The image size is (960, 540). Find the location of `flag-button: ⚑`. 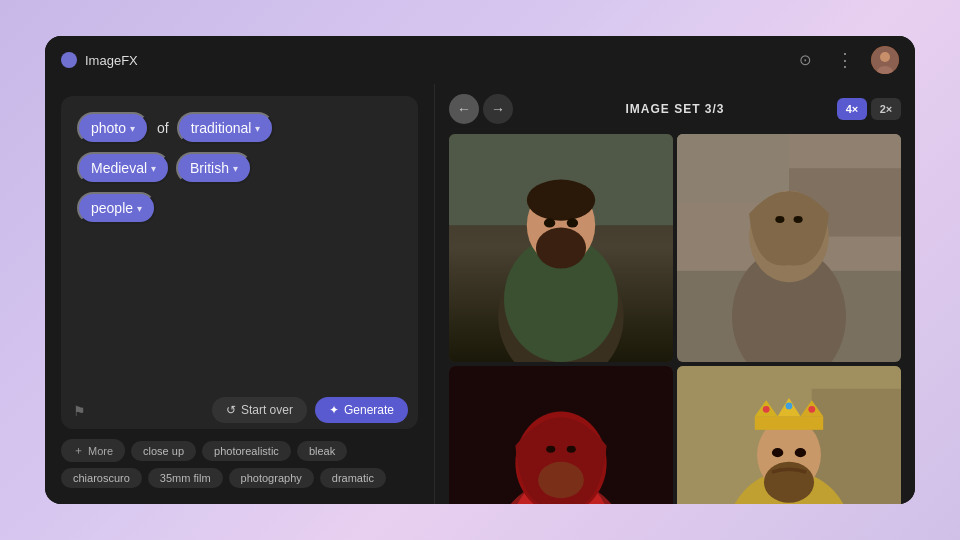

flag-button: ⚑ is located at coordinates (80, 411).